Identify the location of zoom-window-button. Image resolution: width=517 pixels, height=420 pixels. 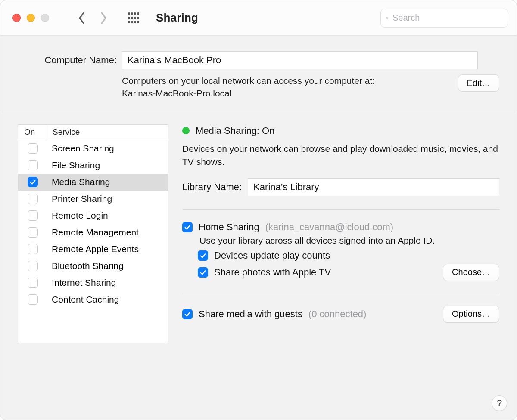
(45, 18).